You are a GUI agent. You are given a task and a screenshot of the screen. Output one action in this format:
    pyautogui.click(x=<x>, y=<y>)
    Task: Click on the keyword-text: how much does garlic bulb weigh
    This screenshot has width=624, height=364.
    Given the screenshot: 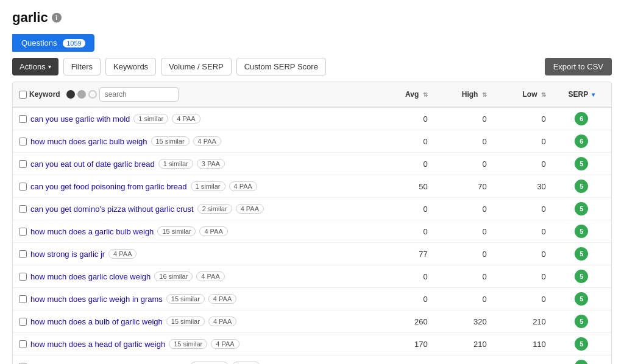 What is the action you would take?
    pyautogui.click(x=89, y=141)
    